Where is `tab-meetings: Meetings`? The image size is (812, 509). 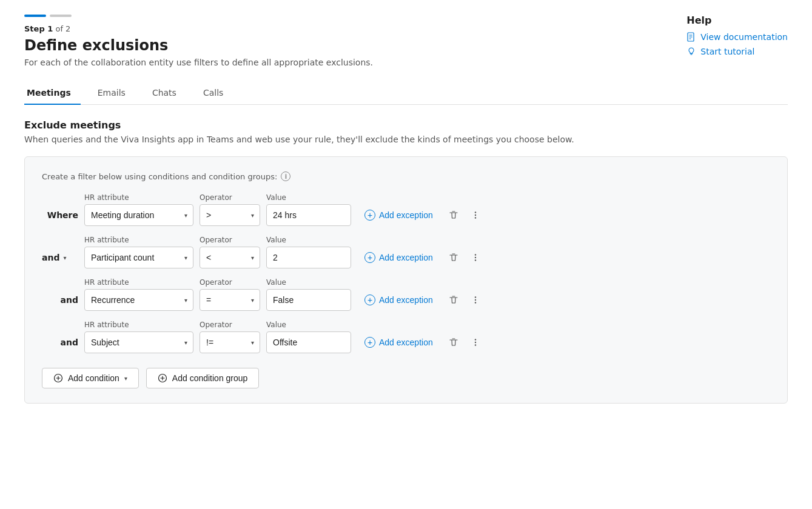
tab-meetings: Meetings is located at coordinates (52, 93).